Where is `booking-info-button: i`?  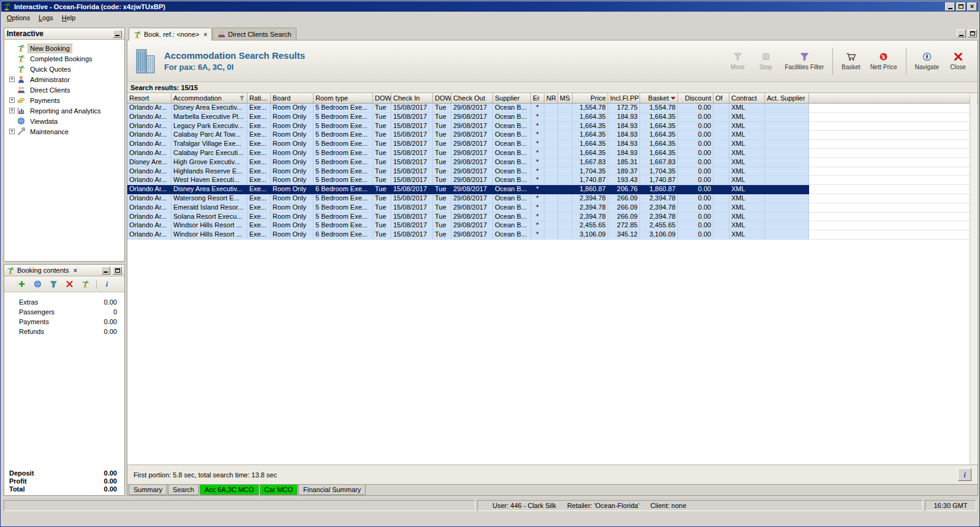 booking-info-button: i is located at coordinates (107, 284).